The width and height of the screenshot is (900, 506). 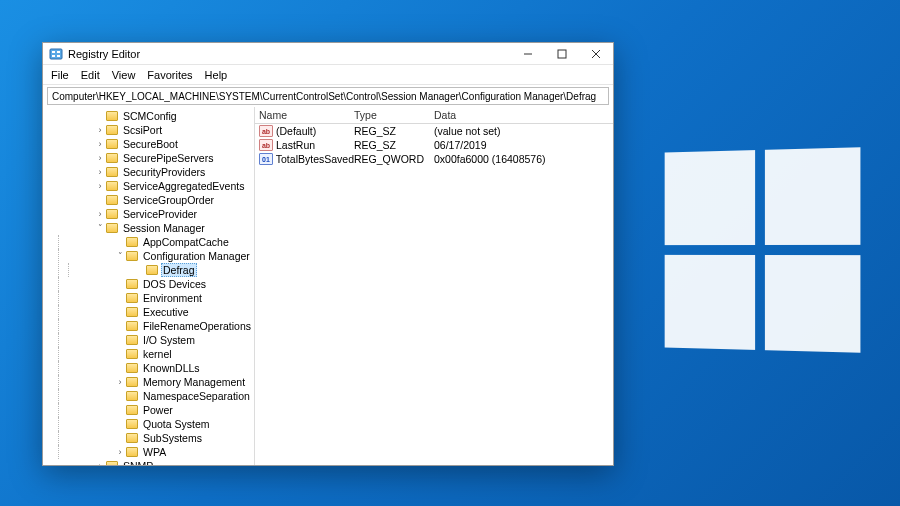 I want to click on tree-item-label: SecurityProviders, so click(x=164, y=172).